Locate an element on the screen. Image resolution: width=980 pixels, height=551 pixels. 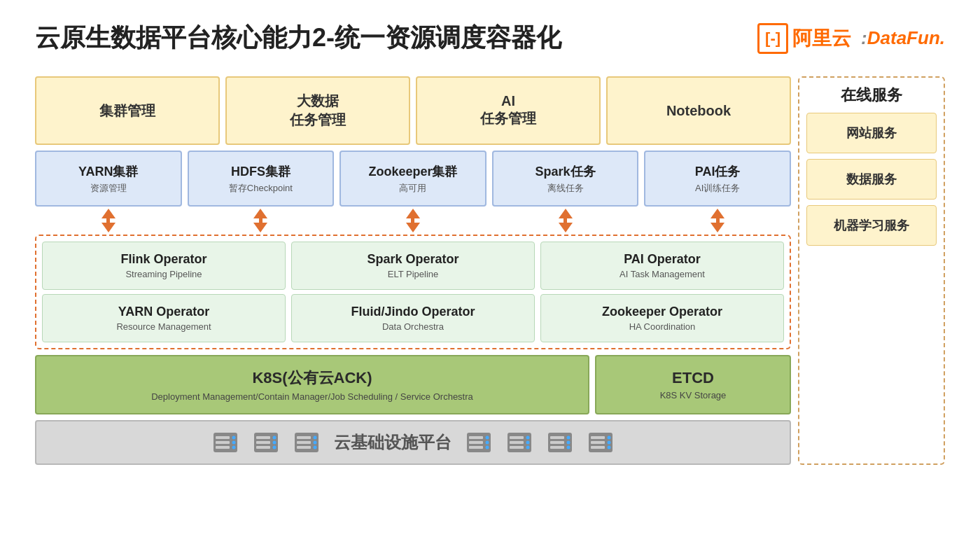
top-box-cluster: 集群管理 is located at coordinates (127, 111).